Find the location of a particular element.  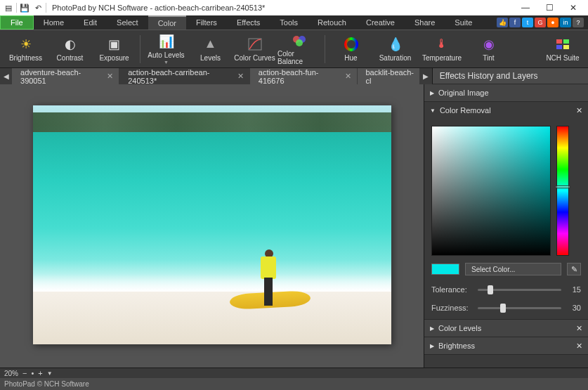

undo-icon: ↶ is located at coordinates (38, 8).